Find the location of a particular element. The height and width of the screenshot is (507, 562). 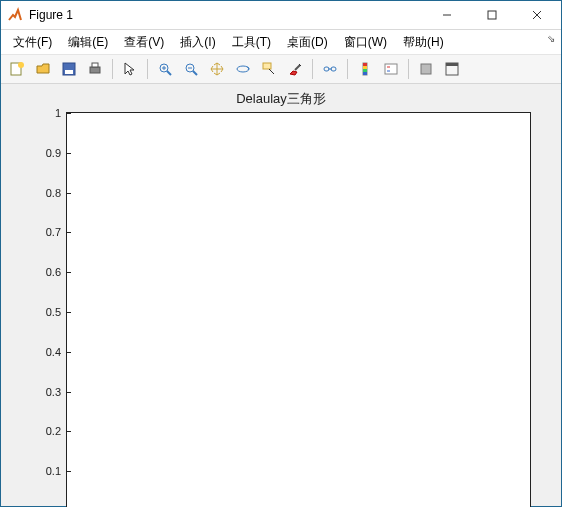

menu-file: 文件(F) is located at coordinates (32, 42).